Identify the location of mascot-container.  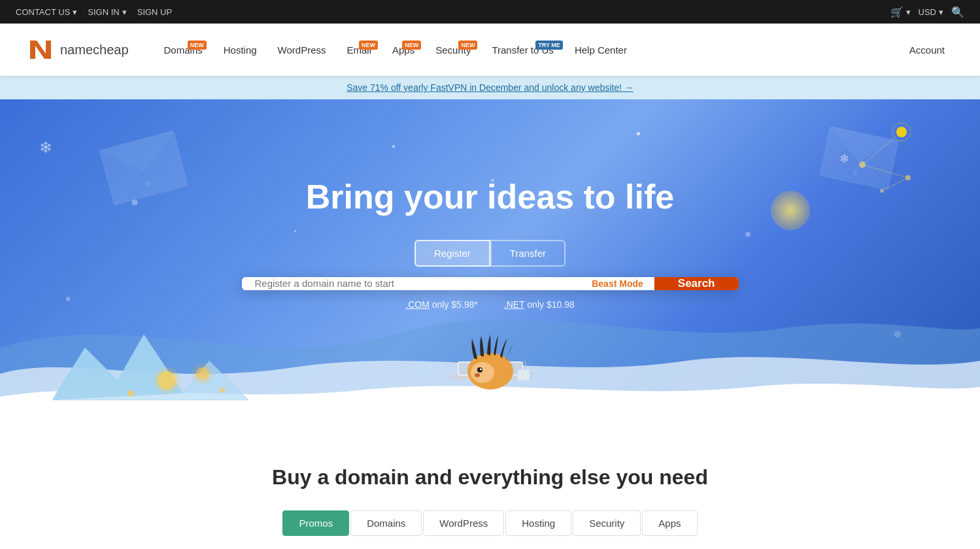
(490, 366).